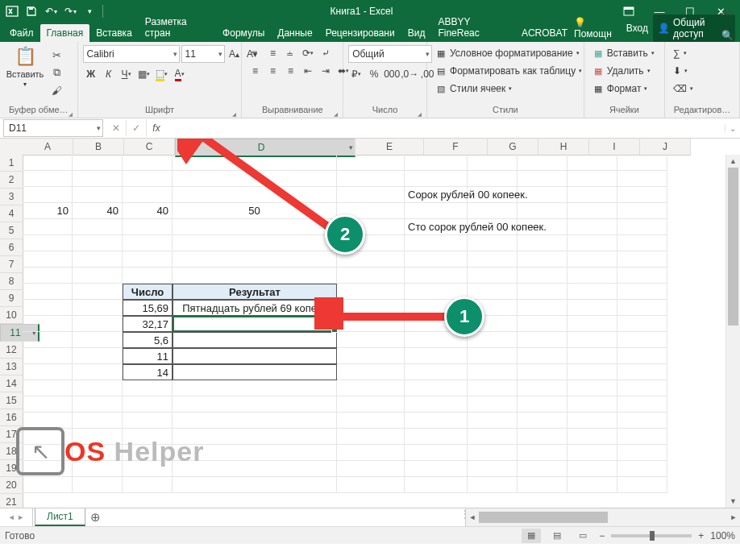  I want to click on autosum-button: ∑▾, so click(680, 53).